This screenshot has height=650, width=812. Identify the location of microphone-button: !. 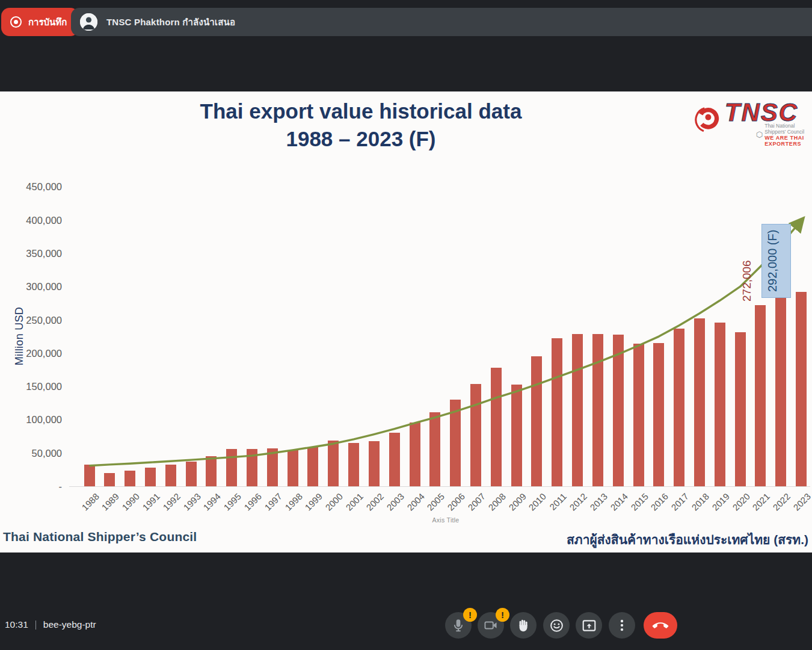
(458, 625).